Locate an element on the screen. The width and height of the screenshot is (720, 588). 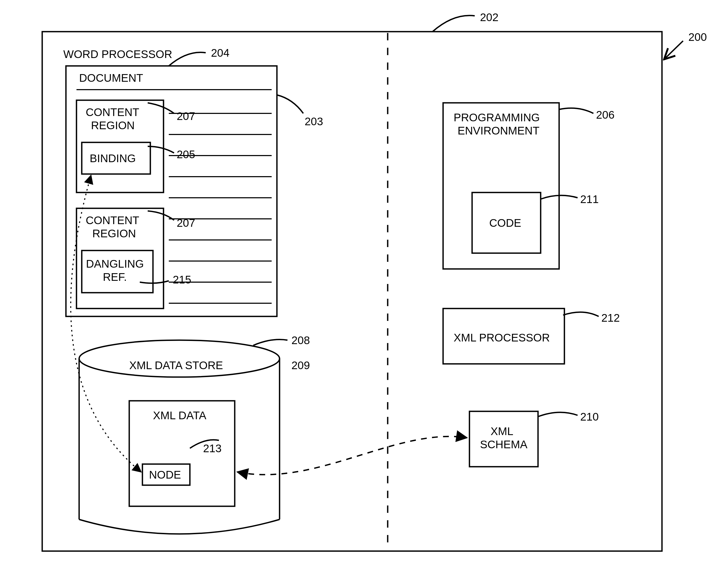
ref-203-label: 203 is located at coordinates (314, 121).